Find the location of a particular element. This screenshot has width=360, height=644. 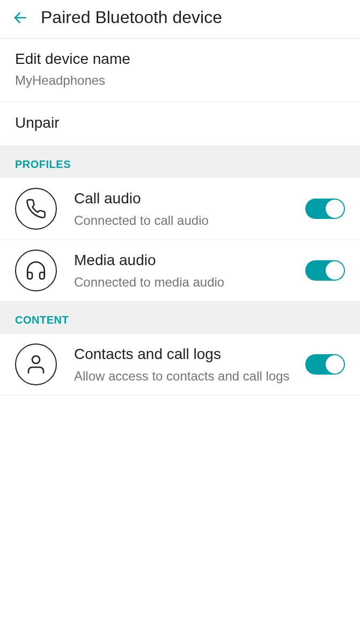

unpair-row: Unpair is located at coordinates (180, 124).